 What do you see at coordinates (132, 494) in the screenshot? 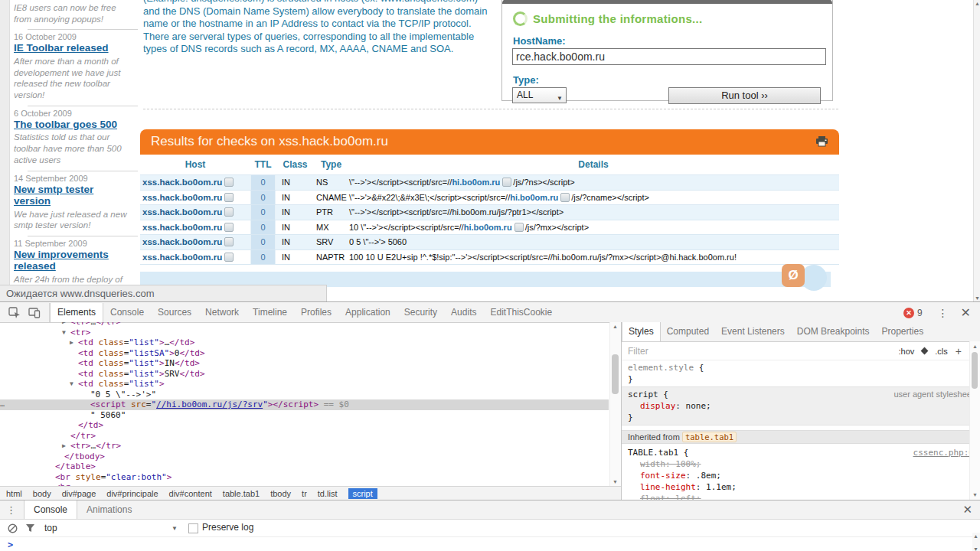
I see `breadcrumb-item-div-principale: div#principale` at bounding box center [132, 494].